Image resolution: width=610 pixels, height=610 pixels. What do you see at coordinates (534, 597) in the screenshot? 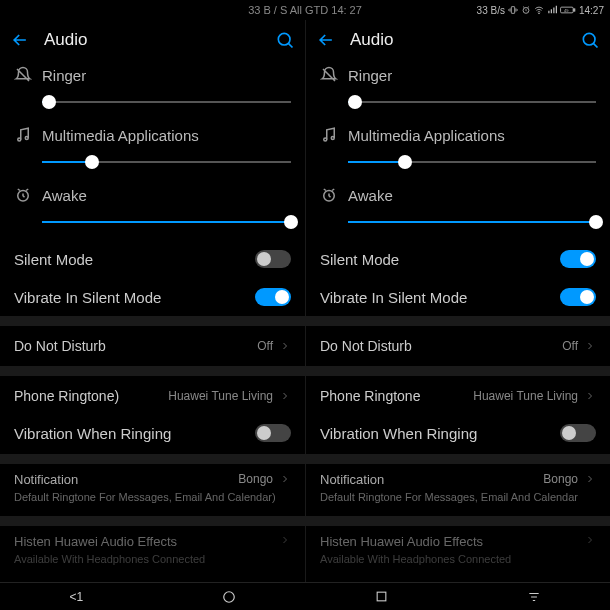
I see `nav-notification-button` at bounding box center [534, 597].